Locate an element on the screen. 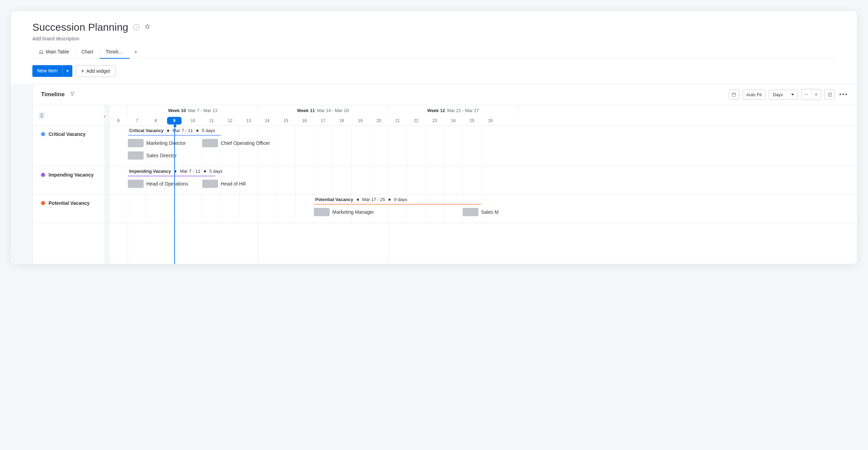 The image size is (868, 450). auto-fit-button: Auto Fit is located at coordinates (754, 94).